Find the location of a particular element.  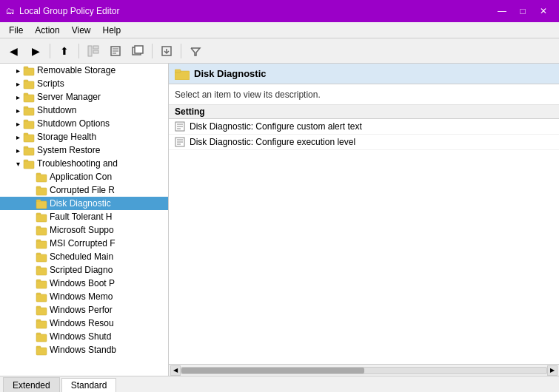

properties-button is located at coordinates (116, 51).